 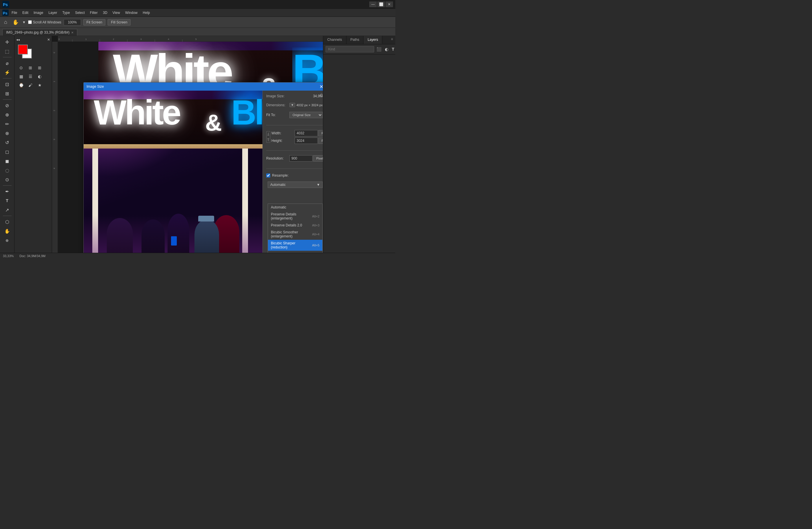 I want to click on menu-select: Select, so click(x=80, y=13).